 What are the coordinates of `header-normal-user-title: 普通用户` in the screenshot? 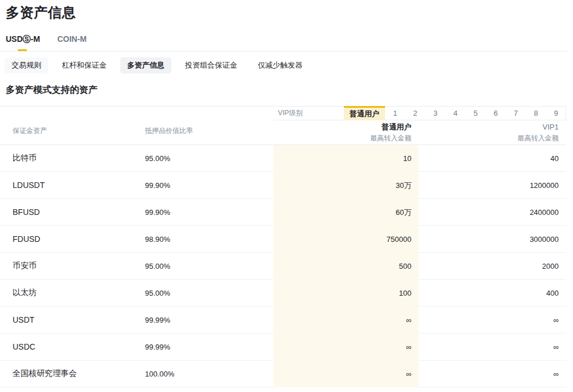 It's located at (397, 127).